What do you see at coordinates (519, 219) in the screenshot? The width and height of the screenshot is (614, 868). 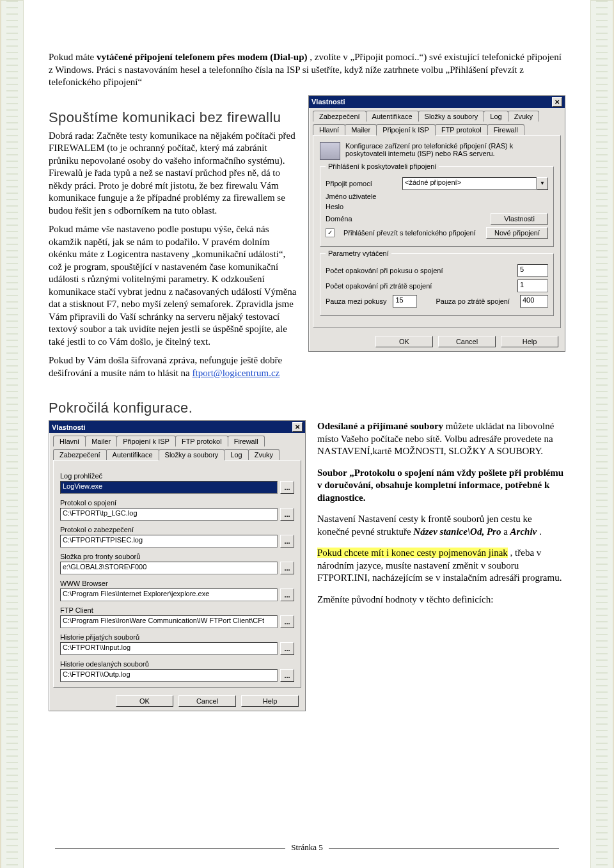 I see `properties-button: Vlastnosti` at bounding box center [519, 219].